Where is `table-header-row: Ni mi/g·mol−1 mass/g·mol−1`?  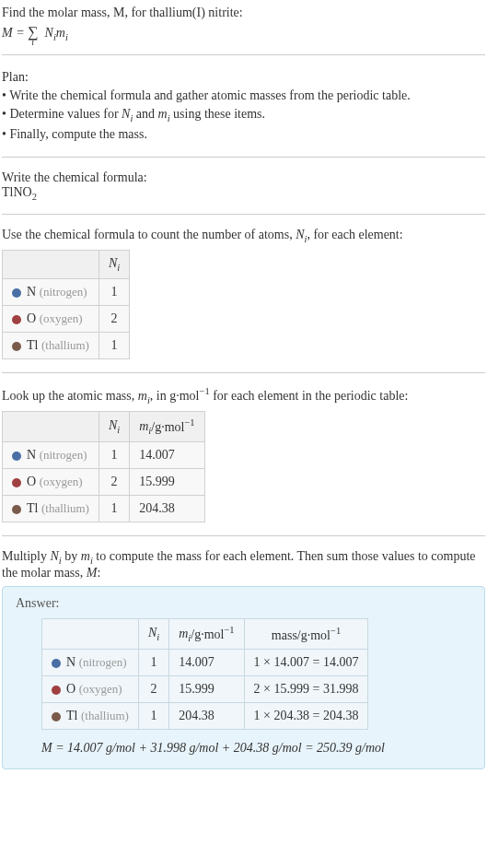 table-header-row: Ni mi/g·mol−1 mass/g·mol−1 is located at coordinates (205, 634).